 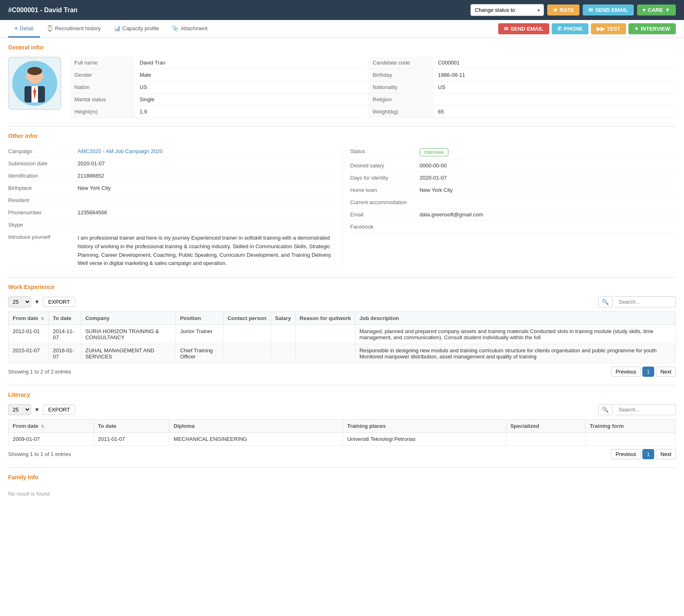 What do you see at coordinates (605, 302) in the screenshot?
I see `work-search-icon: 🔍` at bounding box center [605, 302].